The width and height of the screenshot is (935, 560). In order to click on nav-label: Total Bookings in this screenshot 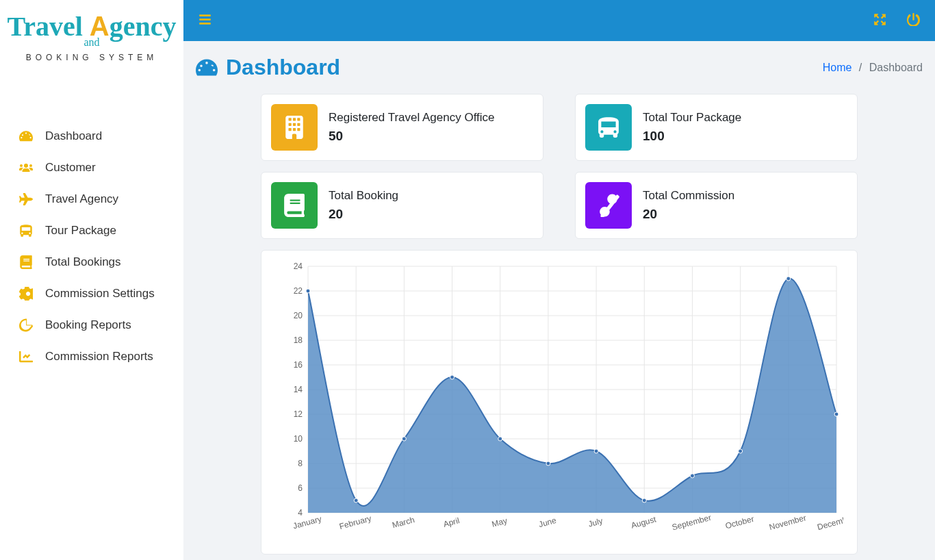, I will do `click(84, 262)`.